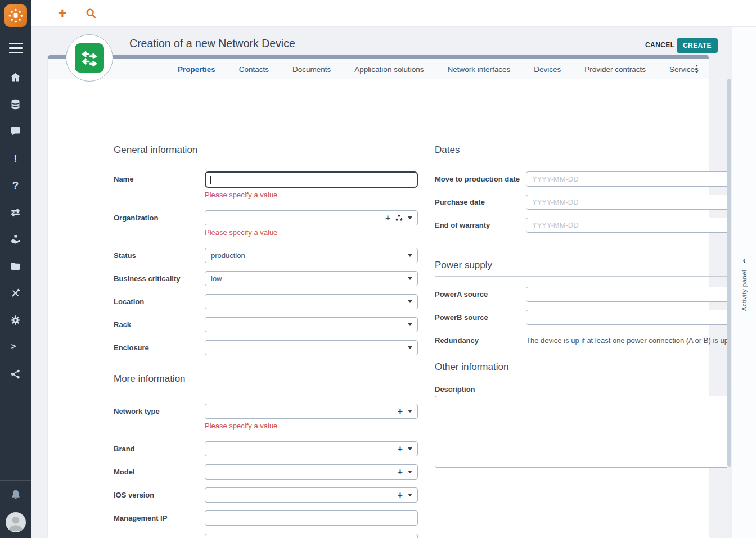  What do you see at coordinates (16, 104) in the screenshot?
I see `sidebar-item-data` at bounding box center [16, 104].